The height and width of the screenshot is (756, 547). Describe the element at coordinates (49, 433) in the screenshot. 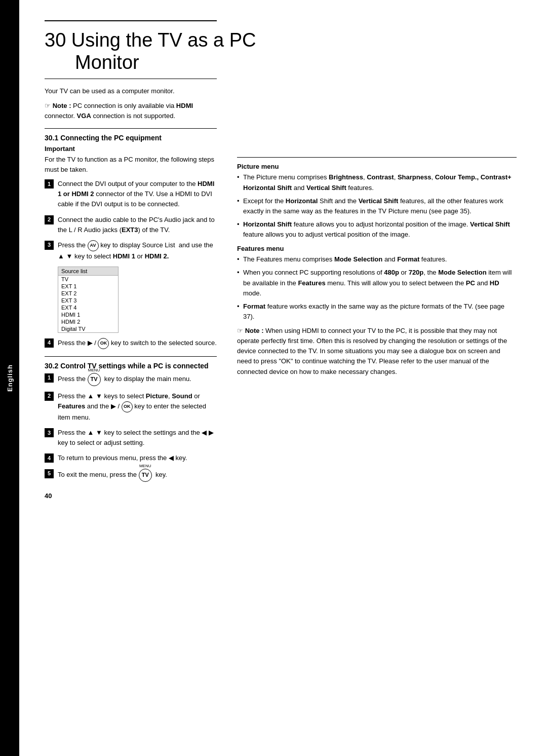

I see `step-num-2-3: 3` at that location.